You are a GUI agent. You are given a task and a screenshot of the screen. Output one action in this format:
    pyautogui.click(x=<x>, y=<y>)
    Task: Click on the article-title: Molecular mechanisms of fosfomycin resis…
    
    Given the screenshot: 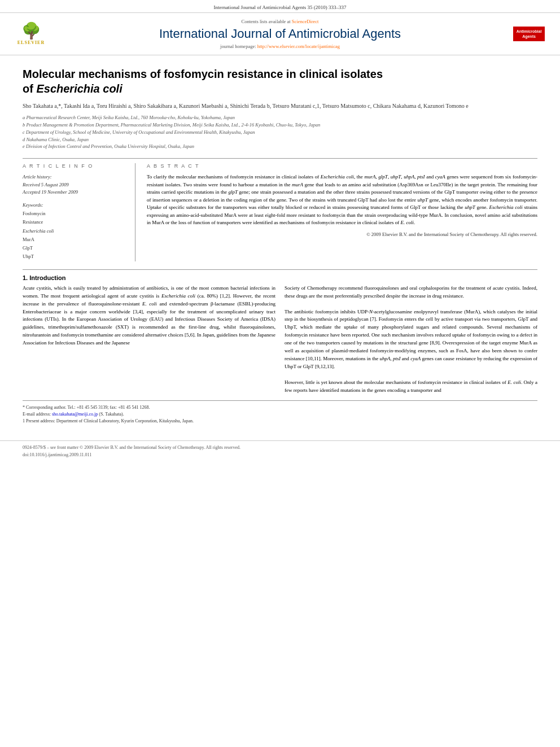 What is the action you would take?
    pyautogui.click(x=280, y=81)
    